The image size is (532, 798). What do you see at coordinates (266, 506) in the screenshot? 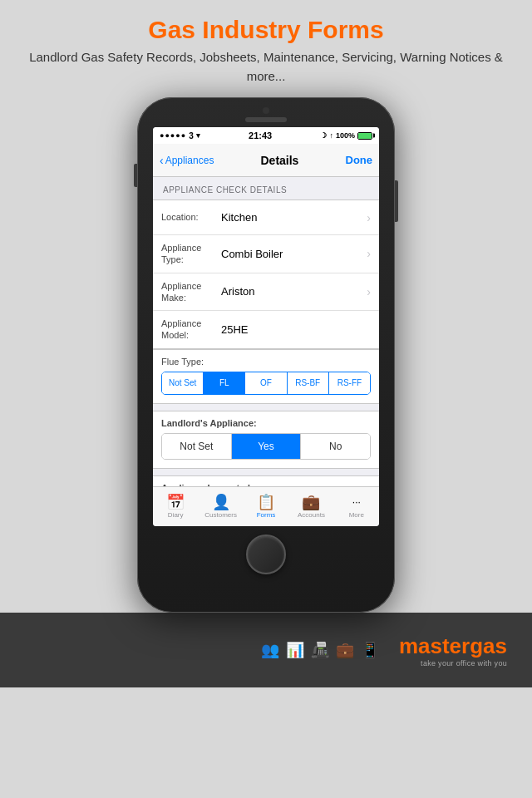
I see `tab-bar: 📅 Diary 👤 Customers 📋 Forms 💼 Accounts ·…` at bounding box center [266, 506].